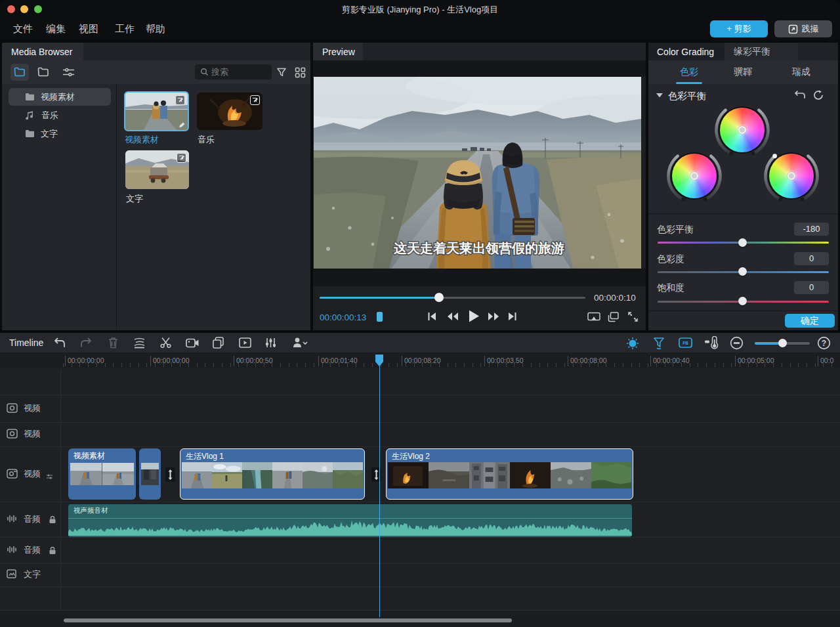  I want to click on svg-text: 这天走着天莱出领营假的旅游, so click(479, 248).